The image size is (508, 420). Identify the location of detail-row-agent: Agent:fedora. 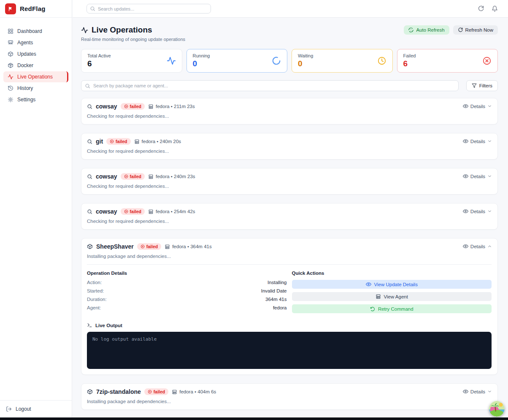
(187, 308).